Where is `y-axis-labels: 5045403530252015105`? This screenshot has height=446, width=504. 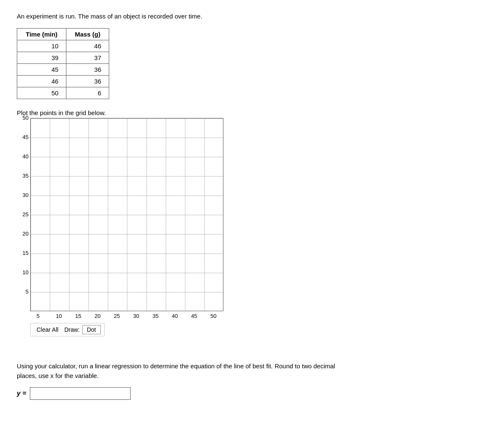
y-axis-labels: 5045403530252015105 is located at coordinates (24, 215).